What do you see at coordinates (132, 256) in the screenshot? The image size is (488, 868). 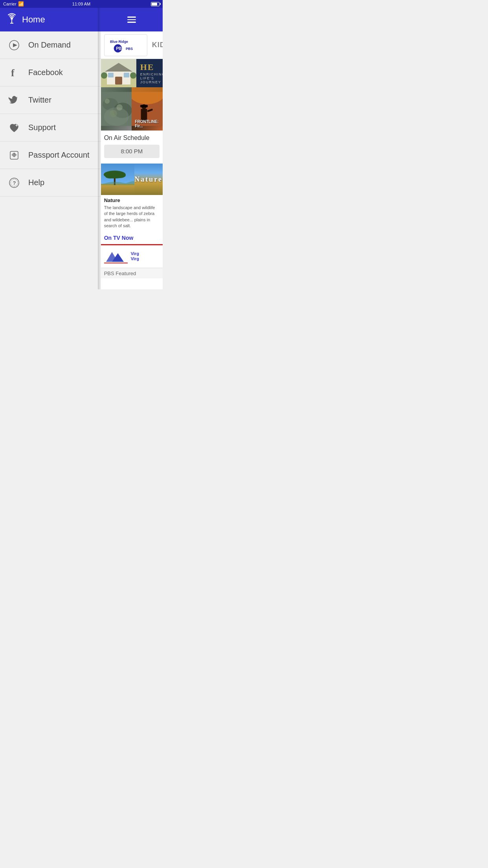 I see `virginia-banner: Virg Virg` at bounding box center [132, 256].